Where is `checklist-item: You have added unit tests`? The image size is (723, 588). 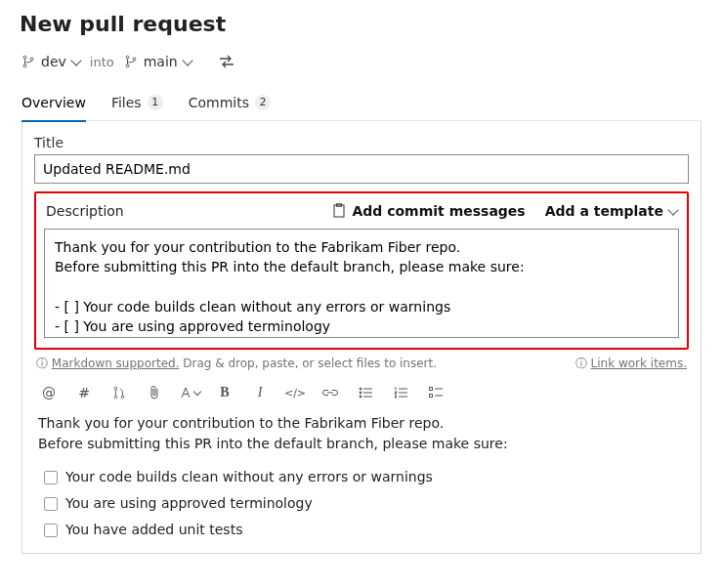
checklist-item: You have added unit tests is located at coordinates (362, 529).